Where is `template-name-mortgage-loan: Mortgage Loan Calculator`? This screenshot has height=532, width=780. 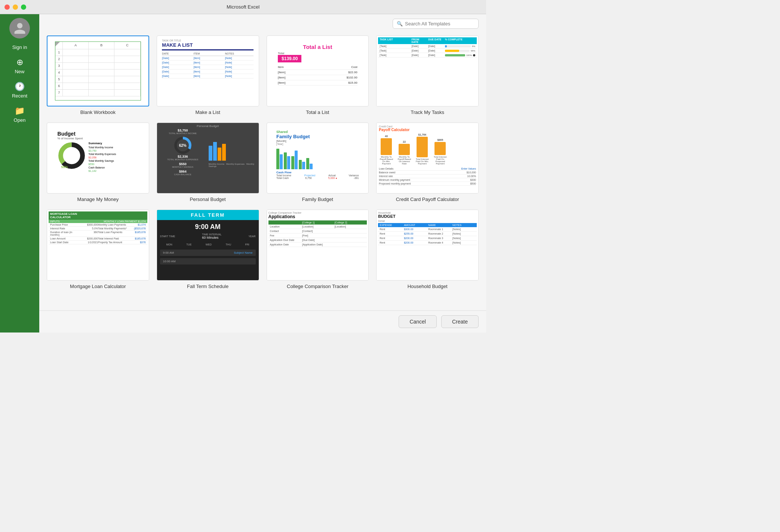
template-name-mortgage-loan: Mortgage Loan Calculator is located at coordinates (98, 286).